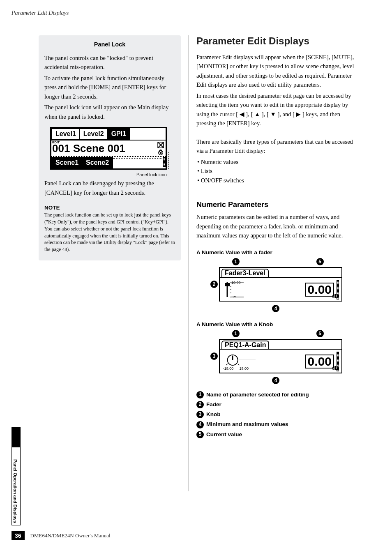 This screenshot has height=555, width=392. Describe the element at coordinates (97, 163) in the screenshot. I see `lcd-tab-scene2: Scene2` at that location.